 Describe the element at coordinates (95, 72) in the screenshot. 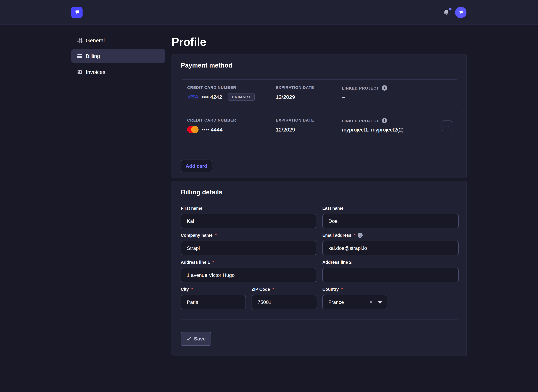

I see `sidebar-item-label: Invoices` at that location.